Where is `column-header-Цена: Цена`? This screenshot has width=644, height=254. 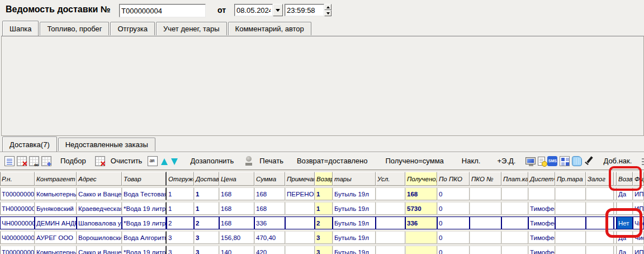
column-header-Цена: Цена is located at coordinates (237, 179).